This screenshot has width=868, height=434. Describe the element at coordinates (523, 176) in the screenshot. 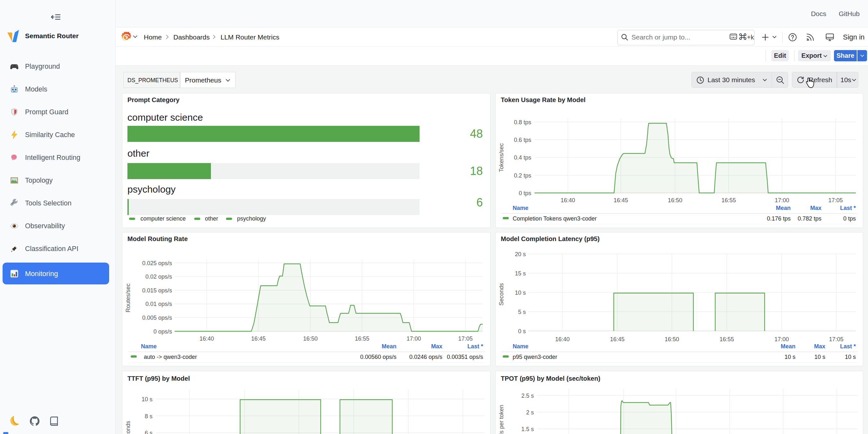

I see `svg-text: 0.2 tps` at that location.